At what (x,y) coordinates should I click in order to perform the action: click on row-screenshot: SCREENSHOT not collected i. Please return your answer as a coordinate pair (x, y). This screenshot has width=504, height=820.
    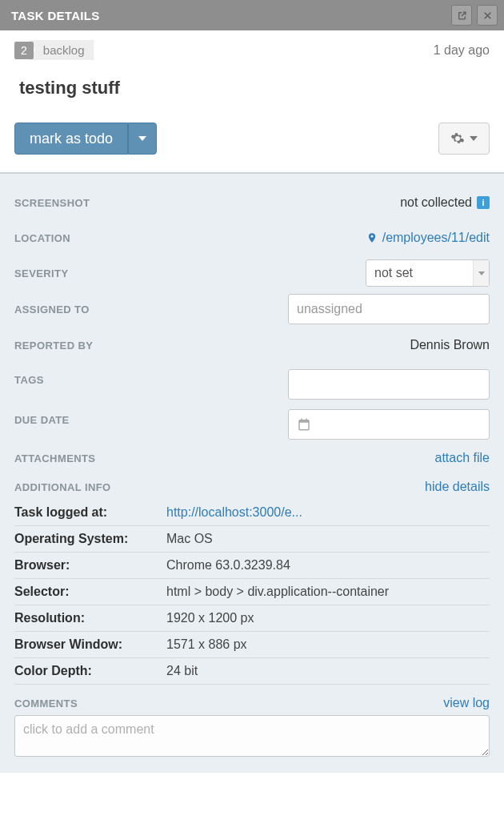
    Looking at the image, I should click on (252, 203).